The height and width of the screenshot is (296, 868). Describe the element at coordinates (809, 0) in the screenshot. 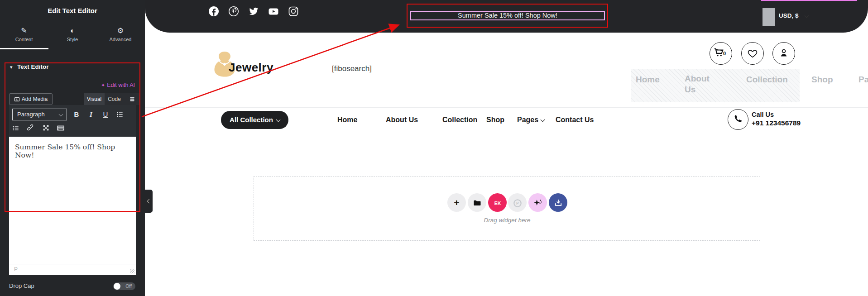

I see `section-hover-outline` at that location.